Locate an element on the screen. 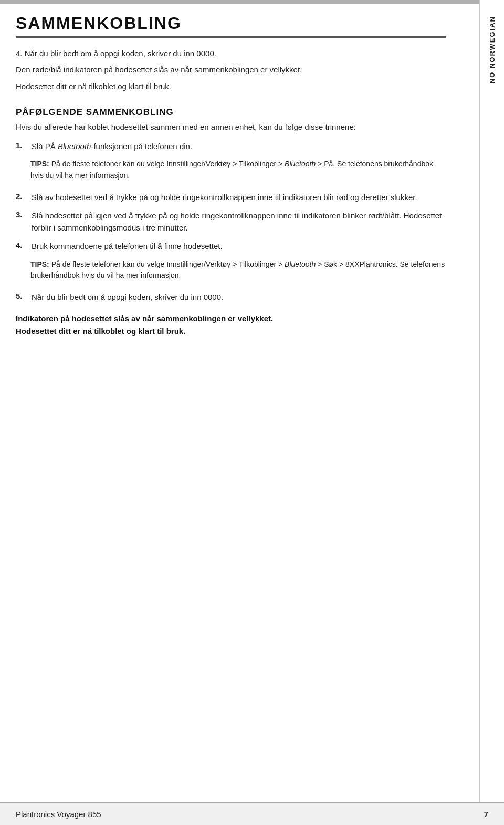 This screenshot has width=504, height=825. steps-list: 1. Slå PÅ Bluetooth-funksjonen på telefo… is located at coordinates (231, 146).